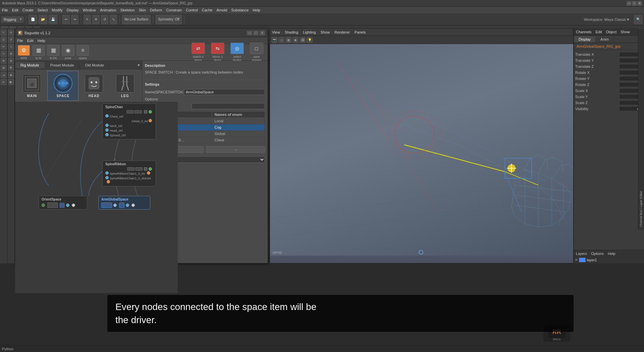  What do you see at coordinates (291, 32) in the screenshot?
I see `shading-menu: Shading` at bounding box center [291, 32].